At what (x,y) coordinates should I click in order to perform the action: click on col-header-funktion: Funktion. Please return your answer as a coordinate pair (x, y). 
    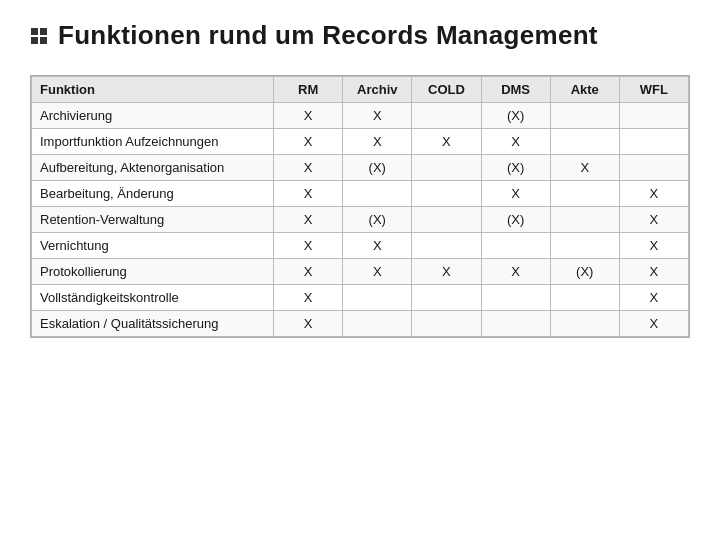
    Looking at the image, I should click on (153, 90).